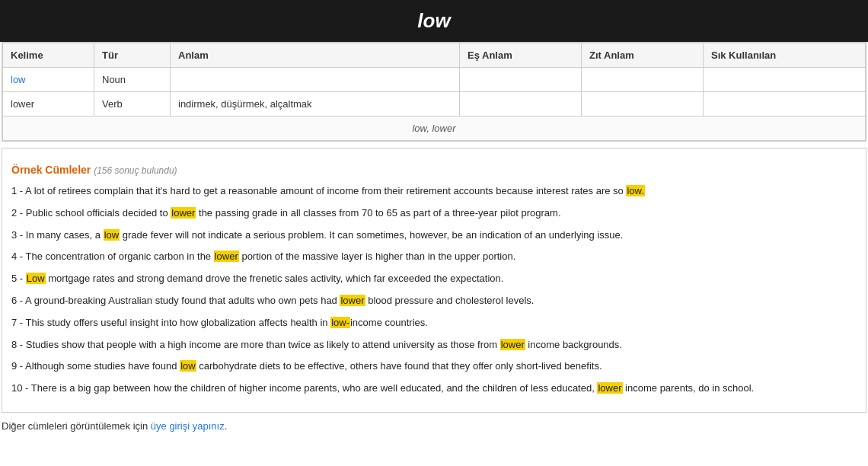  I want to click on sentence-item: 1 - A lot of retirees complain that it's…, so click(434, 192).